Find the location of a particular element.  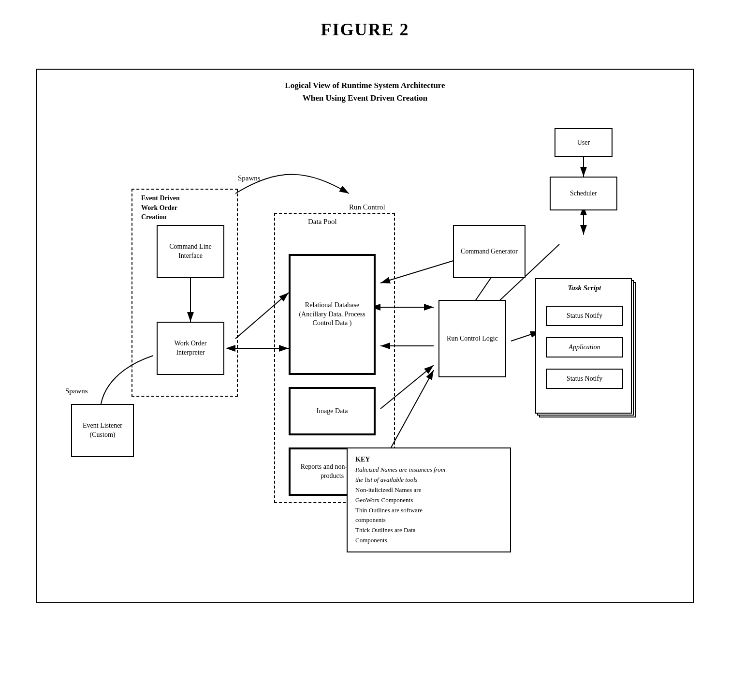

key-line8: Components is located at coordinates (429, 541).